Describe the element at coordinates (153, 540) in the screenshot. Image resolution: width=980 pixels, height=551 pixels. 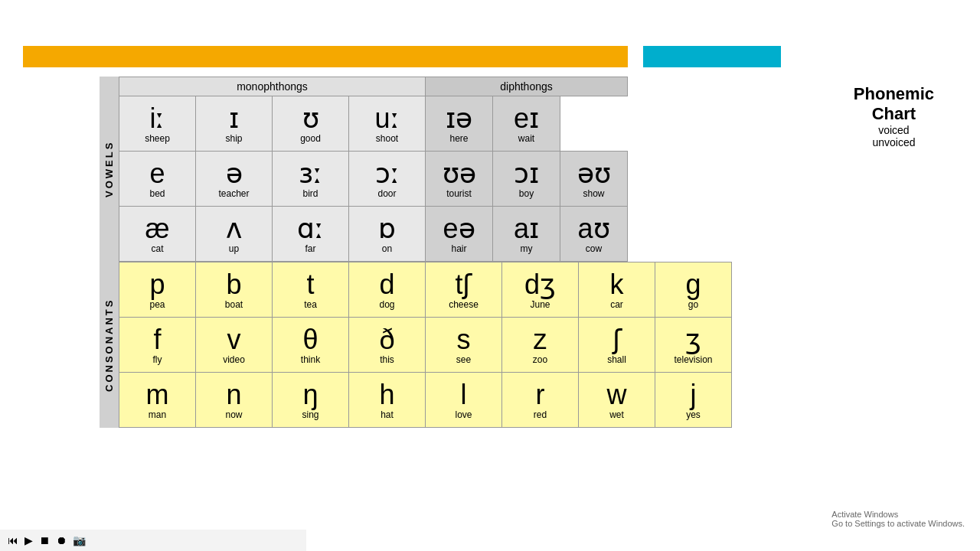
I see `media-bar: ⏮ ▶ ⏹ ⏺ 📷` at that location.